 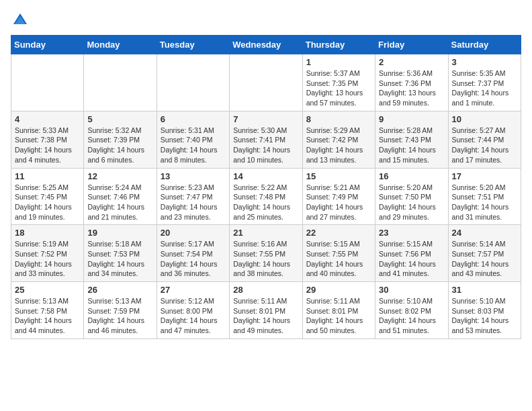 What do you see at coordinates (193, 140) in the screenshot?
I see `calendar-cell: 6Sunrise: 5:31 AM Sunset: 7:40 PM Daylig…` at bounding box center [193, 140].